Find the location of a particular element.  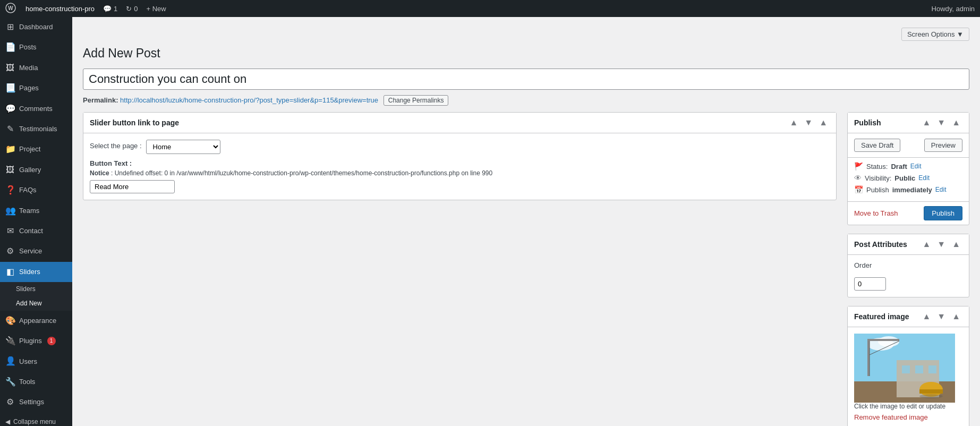

publish-close-button: ▲ is located at coordinates (956, 123).